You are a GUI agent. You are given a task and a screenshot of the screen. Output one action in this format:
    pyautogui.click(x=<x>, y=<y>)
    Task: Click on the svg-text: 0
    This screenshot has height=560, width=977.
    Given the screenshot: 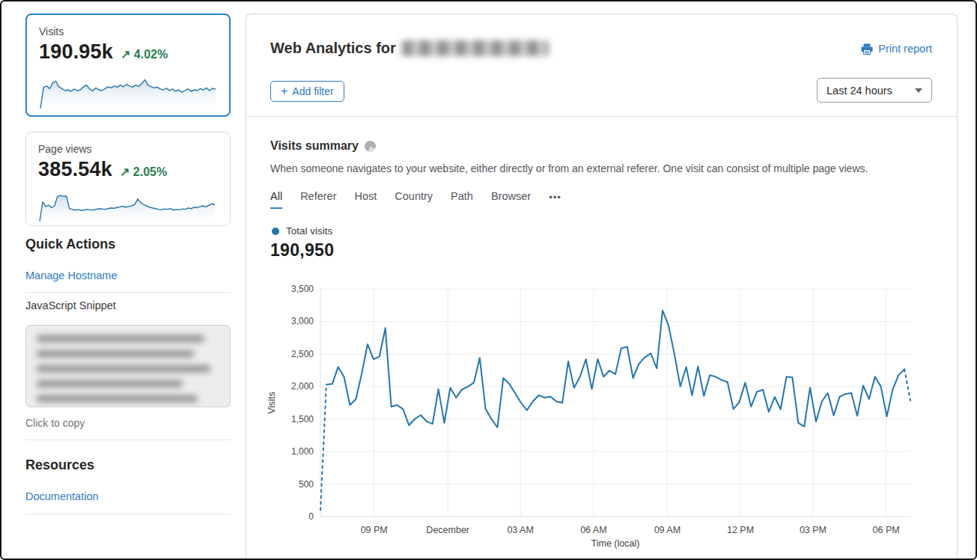 What is the action you would take?
    pyautogui.click(x=311, y=517)
    